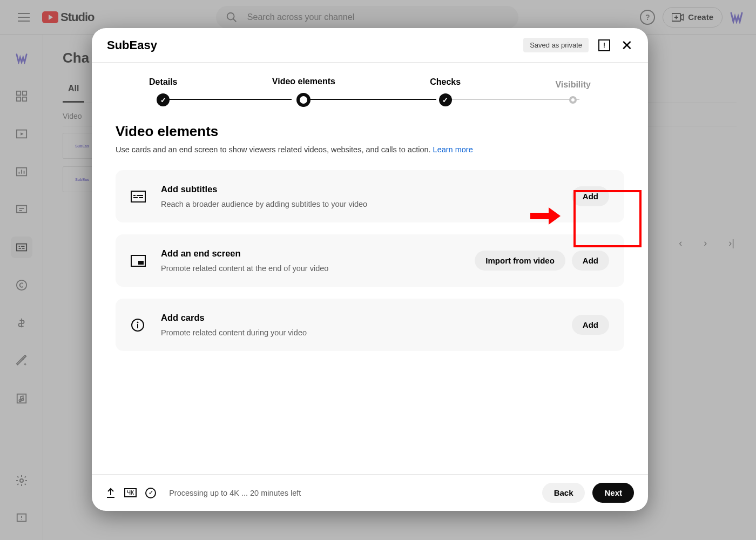 The height and width of the screenshot is (540, 756). Describe the element at coordinates (591, 325) in the screenshot. I see `add-cards-button: Add` at that location.